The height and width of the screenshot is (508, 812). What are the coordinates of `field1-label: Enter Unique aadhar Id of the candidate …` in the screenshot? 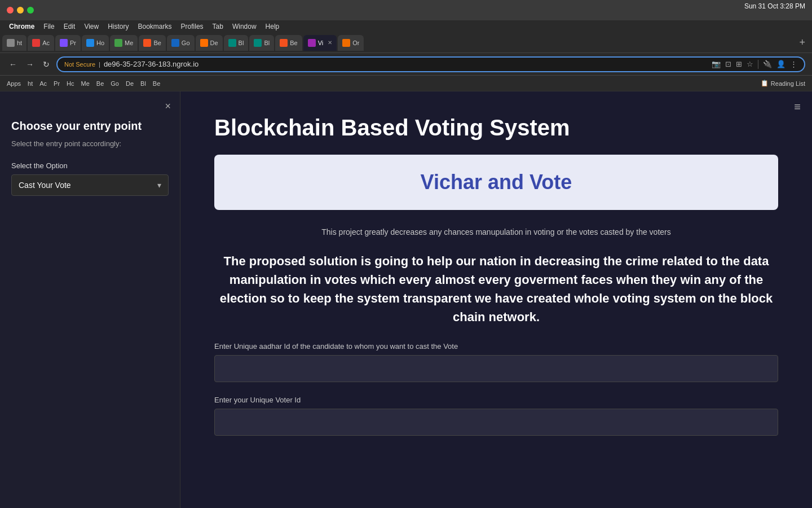 It's located at (496, 347).